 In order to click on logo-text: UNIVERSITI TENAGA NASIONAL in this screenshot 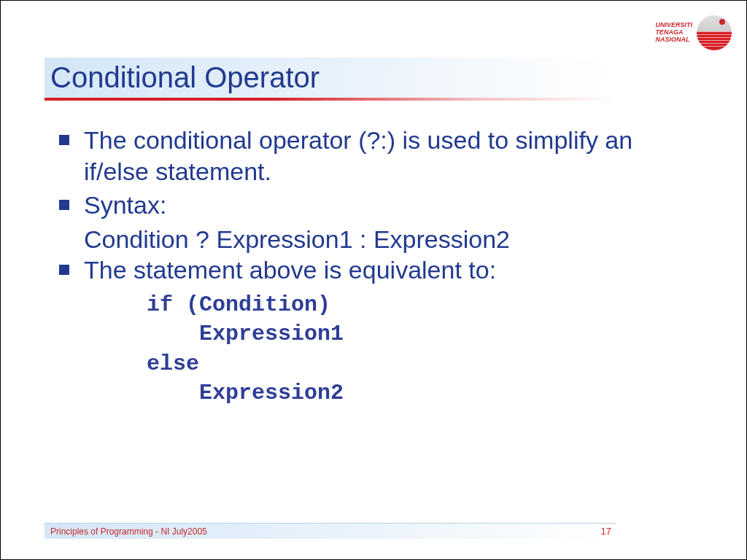, I will do `click(674, 33)`.